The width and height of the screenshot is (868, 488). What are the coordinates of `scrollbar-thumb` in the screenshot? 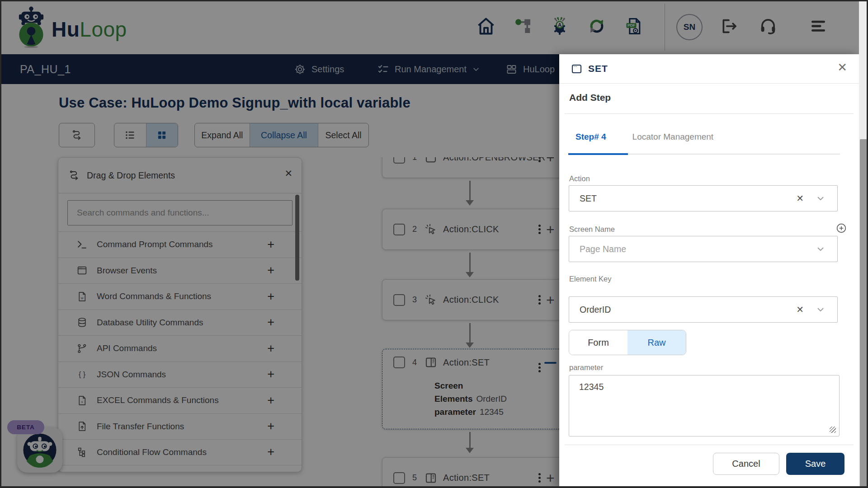 It's located at (863, 313).